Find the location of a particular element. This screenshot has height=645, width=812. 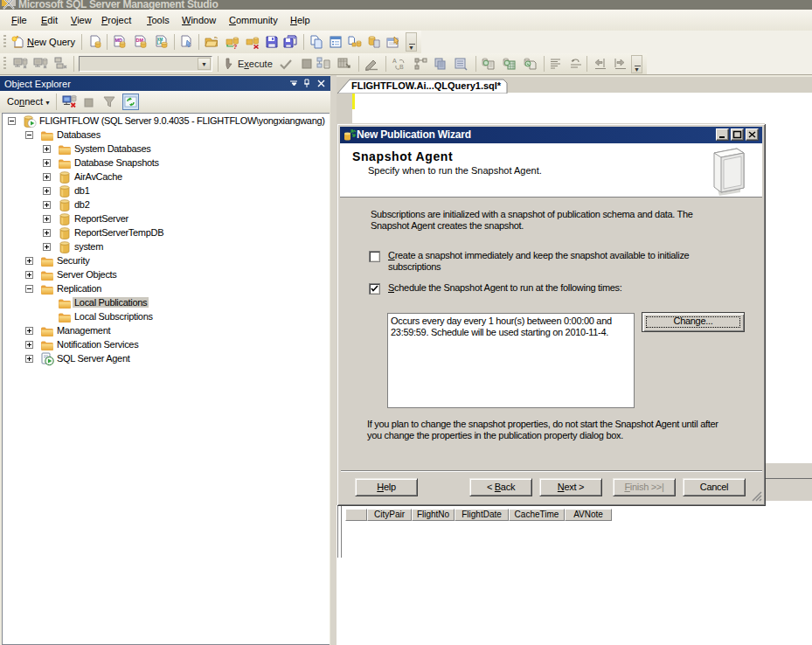

svg-text: A is located at coordinates (395, 61).